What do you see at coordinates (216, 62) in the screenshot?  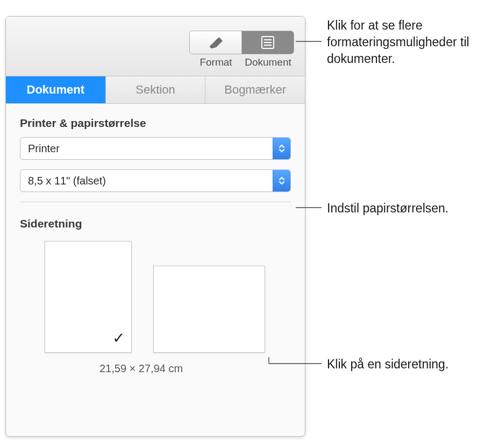 I see `format-label: Format` at bounding box center [216, 62].